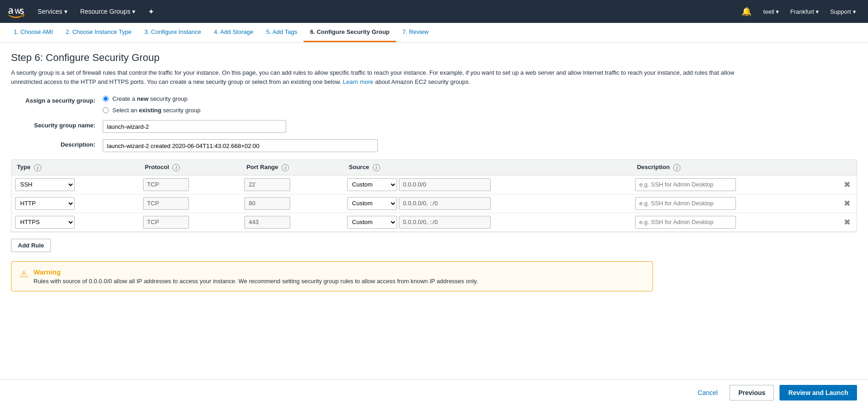 The height and width of the screenshot is (406, 868). Describe the element at coordinates (378, 77) in the screenshot. I see `page-description: A security group is a set of firewall ru…` at that location.